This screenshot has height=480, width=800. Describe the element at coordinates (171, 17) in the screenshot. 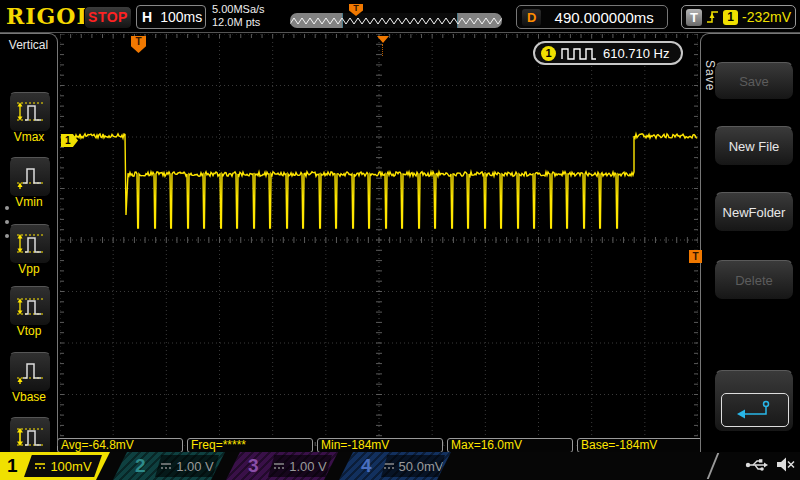

I see `horizontal-timebase-display: H 100ms` at that location.